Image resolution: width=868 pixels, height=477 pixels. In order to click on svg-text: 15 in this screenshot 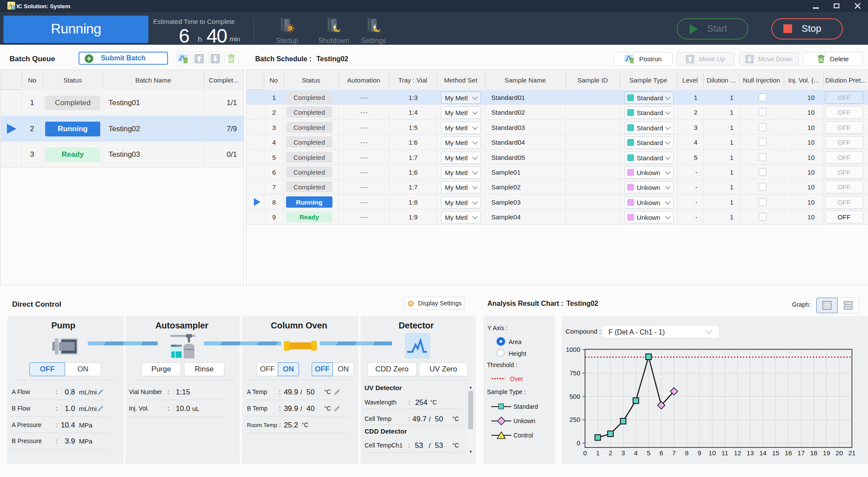, I will do `click(776, 453)`.